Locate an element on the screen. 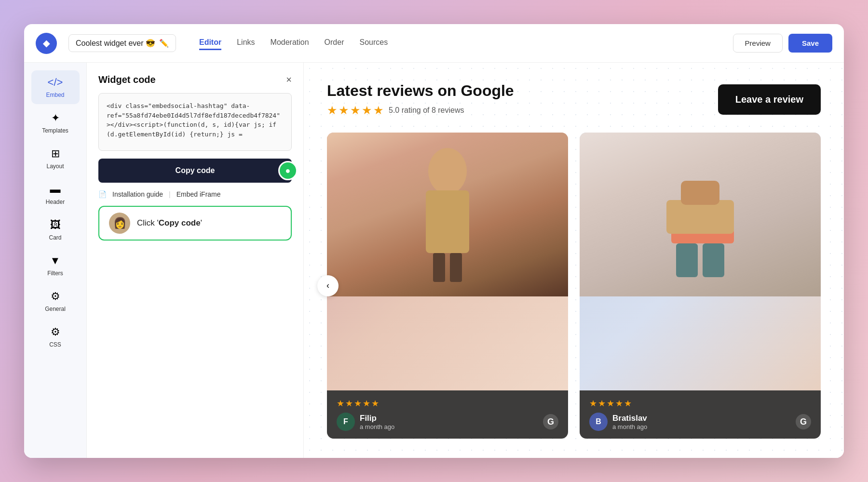  panel-close-button: × is located at coordinates (289, 80).